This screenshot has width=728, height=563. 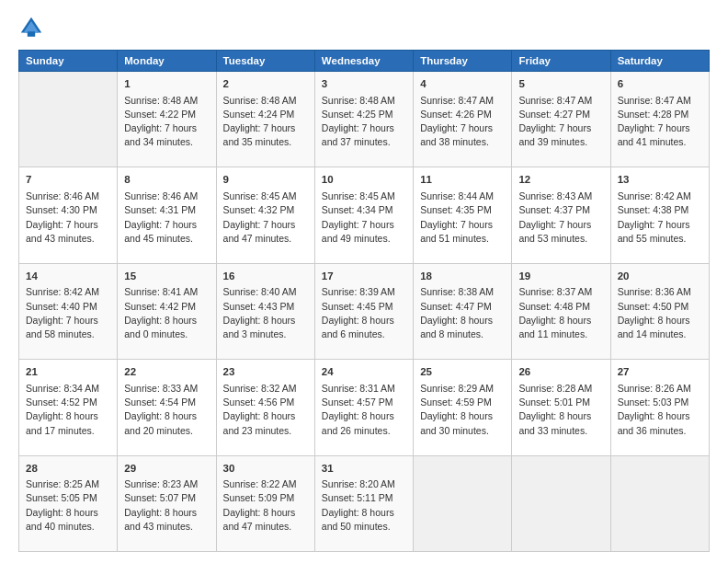 I want to click on day-number: 22, so click(x=166, y=372).